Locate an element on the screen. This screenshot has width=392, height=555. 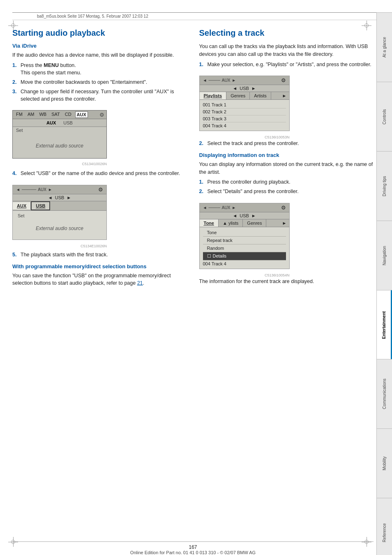
r-sub-arrow-right-2: ► is located at coordinates (254, 216).